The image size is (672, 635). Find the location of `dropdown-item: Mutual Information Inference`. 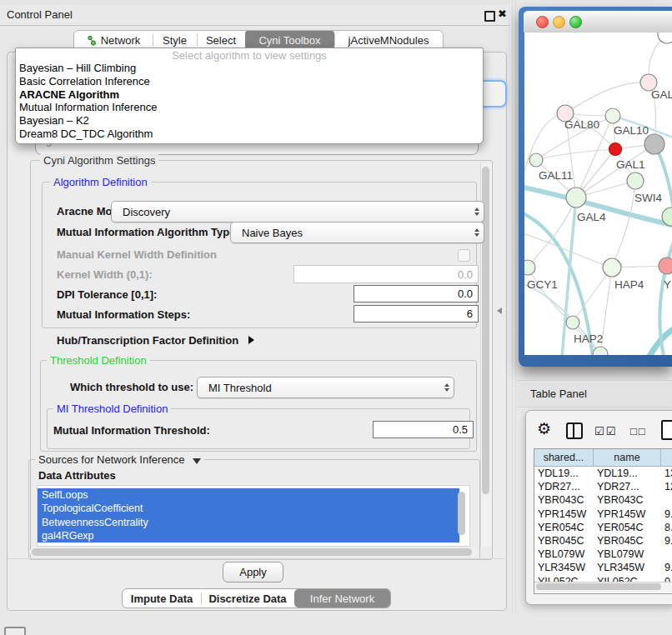

dropdown-item: Mutual Information Inference is located at coordinates (249, 108).